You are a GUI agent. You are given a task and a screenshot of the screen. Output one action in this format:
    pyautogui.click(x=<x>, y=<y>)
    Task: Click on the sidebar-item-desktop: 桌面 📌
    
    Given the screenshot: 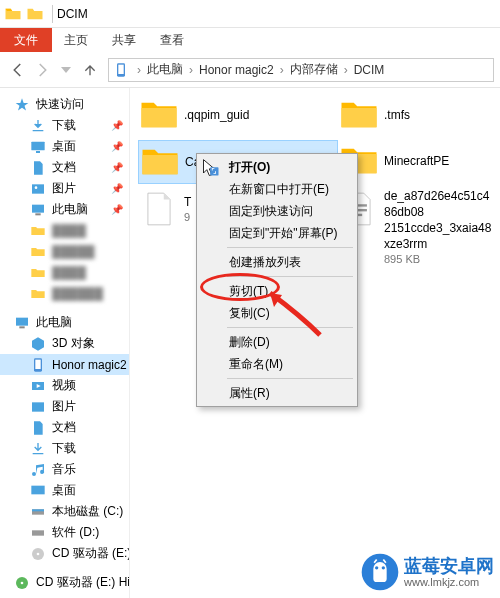 What is the action you would take?
    pyautogui.click(x=64, y=146)
    